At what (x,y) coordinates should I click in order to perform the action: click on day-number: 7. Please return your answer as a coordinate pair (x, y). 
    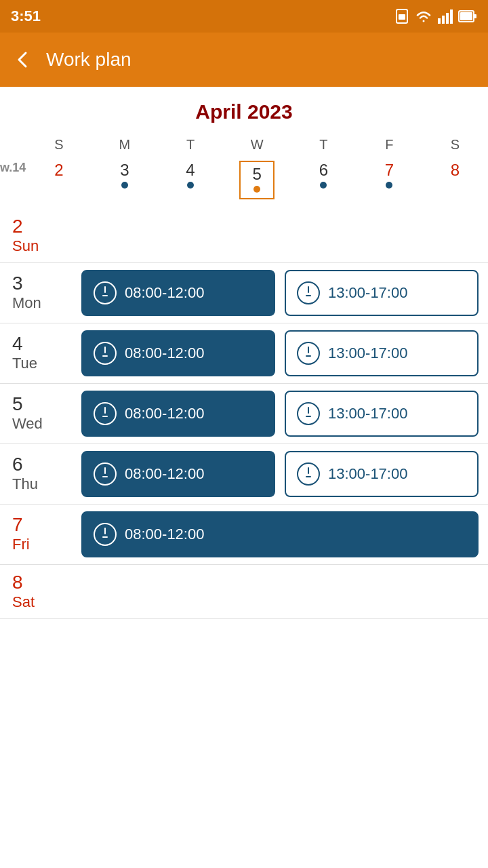
    Looking at the image, I should click on (389, 170).